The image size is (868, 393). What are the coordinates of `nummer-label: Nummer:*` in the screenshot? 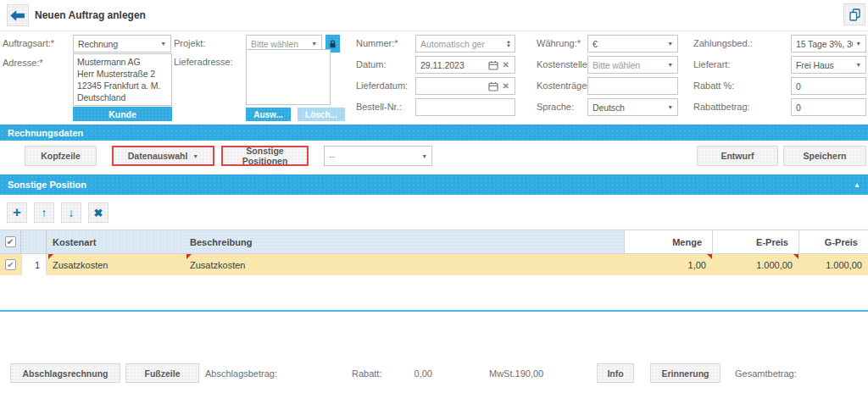 It's located at (377, 44).